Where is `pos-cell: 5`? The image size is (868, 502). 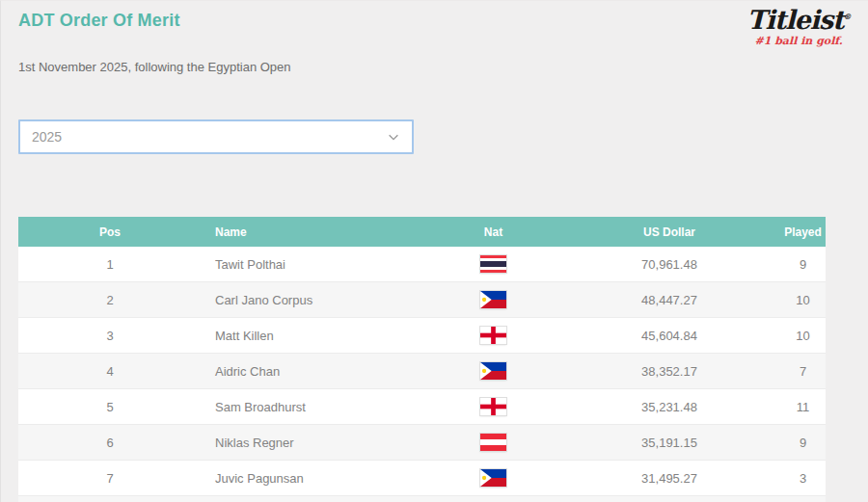
pos-cell: 5 is located at coordinates (110, 407).